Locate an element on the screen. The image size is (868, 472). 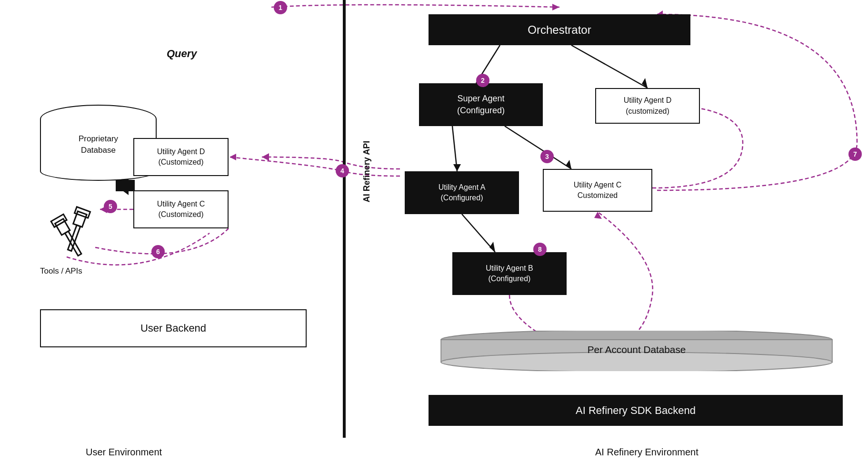
super-agent-label: Super Agent (Configured) is located at coordinates (481, 105).